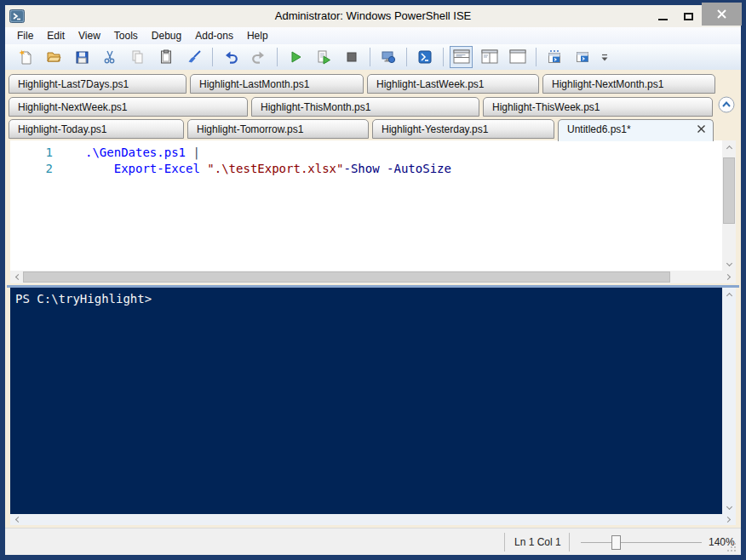 This screenshot has height=560, width=746. Describe the element at coordinates (462, 57) in the screenshot. I see `show-script-pane-top-button` at that location.